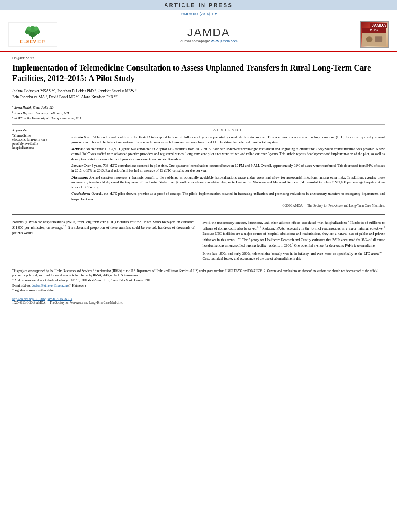 The width and height of the screenshot is (397, 532). Describe the element at coordinates (379, 25) in the screenshot. I see `jamda-cover-label: JAMDA` at that location.